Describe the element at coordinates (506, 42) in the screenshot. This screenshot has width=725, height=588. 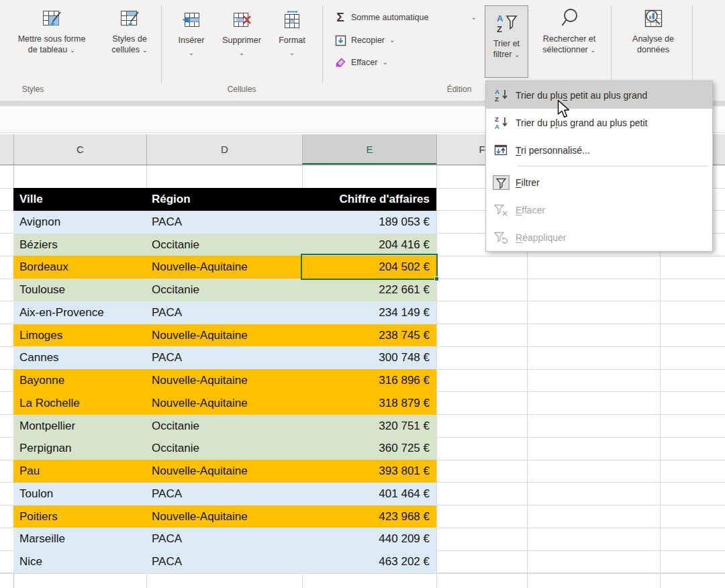
I see `sort-filter-button: A Z Trier et filtrer ⌄` at that location.